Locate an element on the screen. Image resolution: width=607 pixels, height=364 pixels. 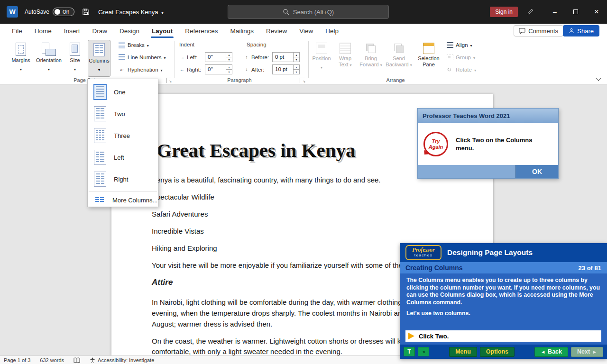
doc-heading-attire: Attire is located at coordinates (162, 282).